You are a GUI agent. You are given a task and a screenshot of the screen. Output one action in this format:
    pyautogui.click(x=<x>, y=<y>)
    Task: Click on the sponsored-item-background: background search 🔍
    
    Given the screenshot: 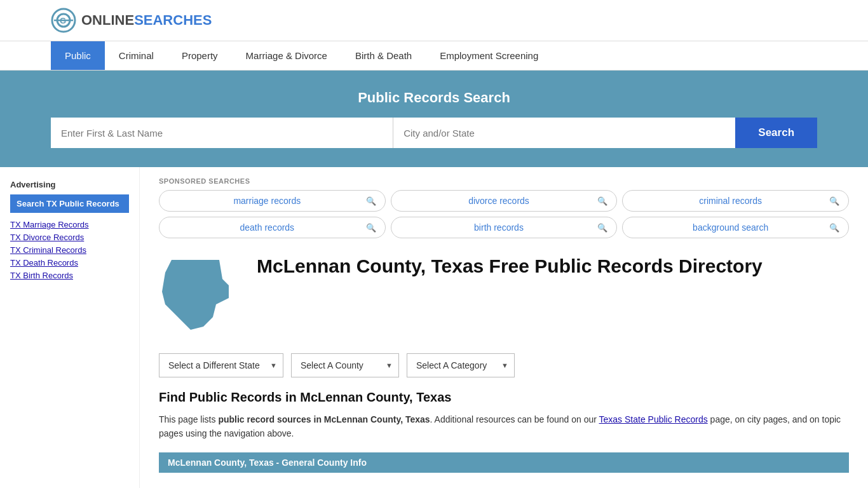 What is the action you would take?
    pyautogui.click(x=736, y=227)
    